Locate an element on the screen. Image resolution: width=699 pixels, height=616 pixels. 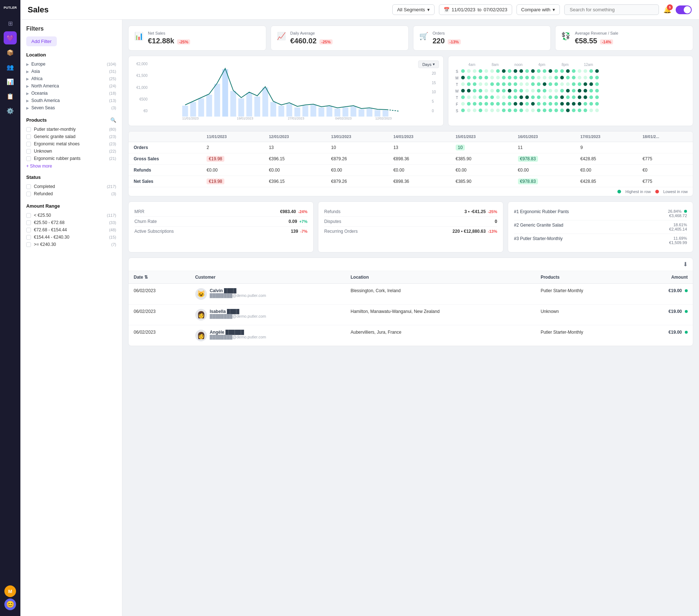
avg-revenue-value: €58.55 -14% is located at coordinates (597, 41).